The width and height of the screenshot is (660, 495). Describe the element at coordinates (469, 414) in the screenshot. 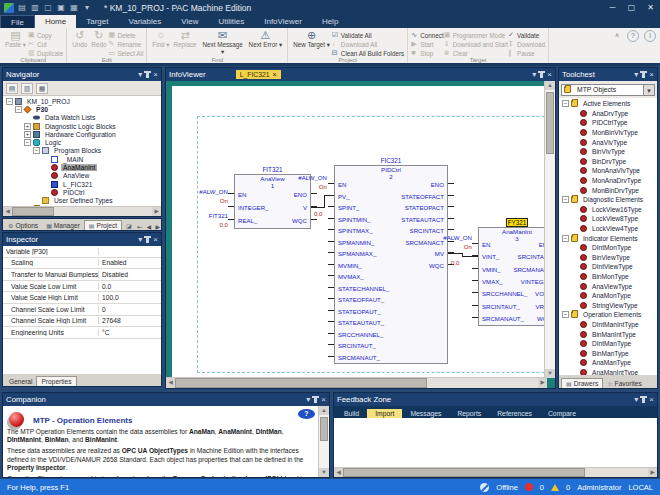

I see `tab-reports: Reports` at that location.